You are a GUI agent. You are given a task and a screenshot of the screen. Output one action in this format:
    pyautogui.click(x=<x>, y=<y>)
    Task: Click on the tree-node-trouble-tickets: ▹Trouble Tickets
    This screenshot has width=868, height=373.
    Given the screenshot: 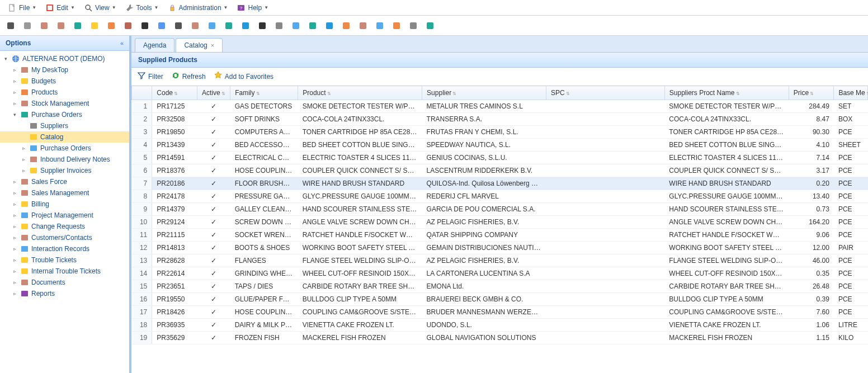 What is the action you would take?
    pyautogui.click(x=65, y=260)
    